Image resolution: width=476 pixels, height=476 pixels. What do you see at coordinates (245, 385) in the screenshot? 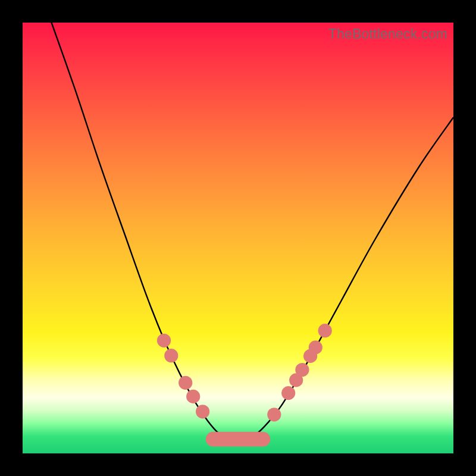
I see `curve-beads` at bounding box center [245, 385].